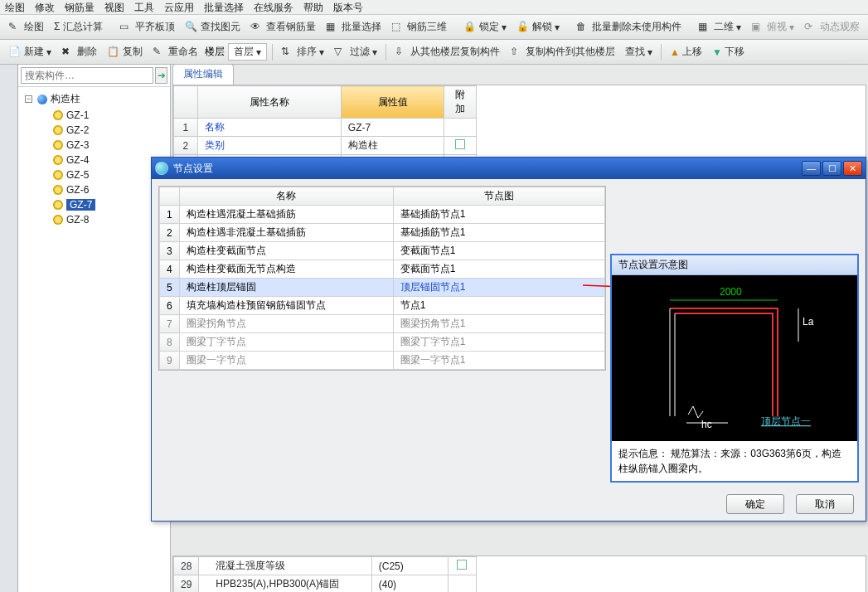 Image resolution: width=868 pixels, height=592 pixels. Describe the element at coordinates (95, 190) in the screenshot. I see `tree-item-gz-6: GZ-6` at that location.